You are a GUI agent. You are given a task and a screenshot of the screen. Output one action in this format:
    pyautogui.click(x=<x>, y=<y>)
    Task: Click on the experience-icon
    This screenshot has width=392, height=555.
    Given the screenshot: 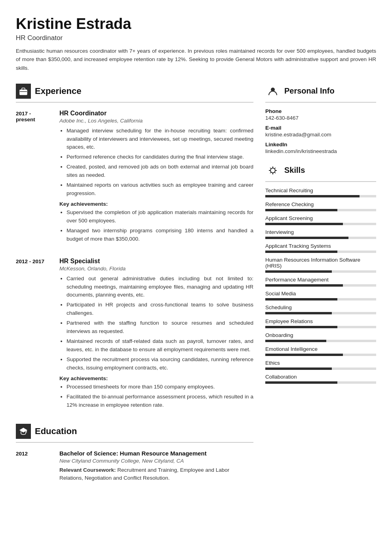 What is the action you would take?
    pyautogui.click(x=23, y=91)
    